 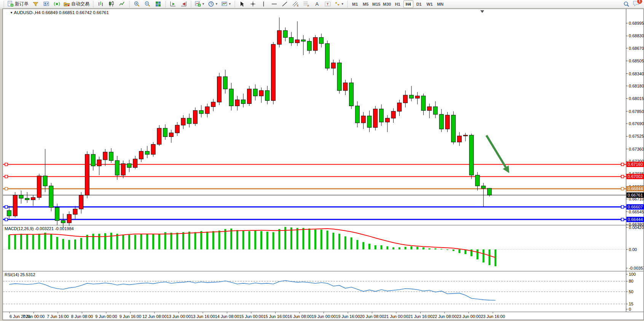 I want to click on zoom-out-button, so click(x=147, y=4).